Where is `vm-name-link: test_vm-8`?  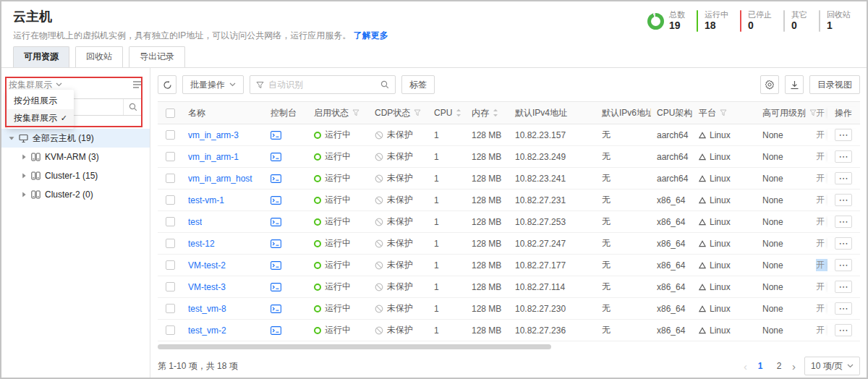 vm-name-link: test_vm-8 is located at coordinates (207, 309).